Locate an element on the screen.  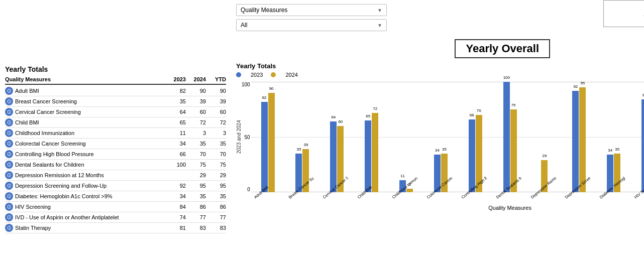
row-name: HIV Screening is located at coordinates (90, 207).